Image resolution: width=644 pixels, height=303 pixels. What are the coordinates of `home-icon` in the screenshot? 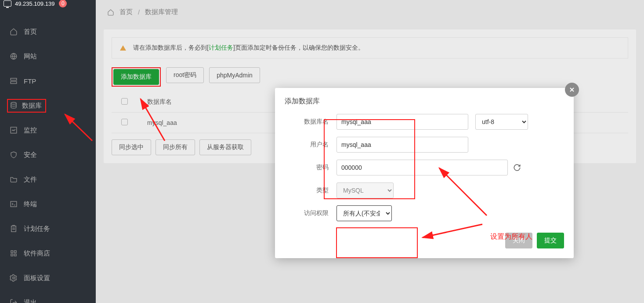 It's located at (14, 32).